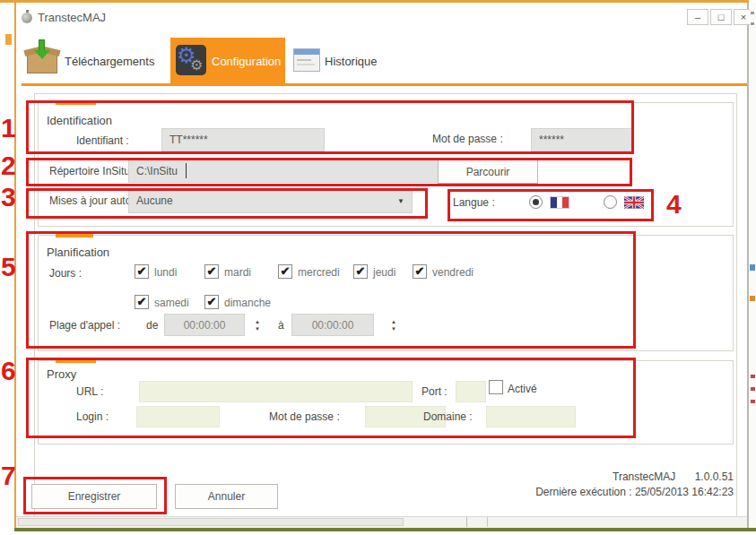 The width and height of the screenshot is (756, 535). I want to click on maj-auto-label: Mises à jour auto :, so click(93, 201).